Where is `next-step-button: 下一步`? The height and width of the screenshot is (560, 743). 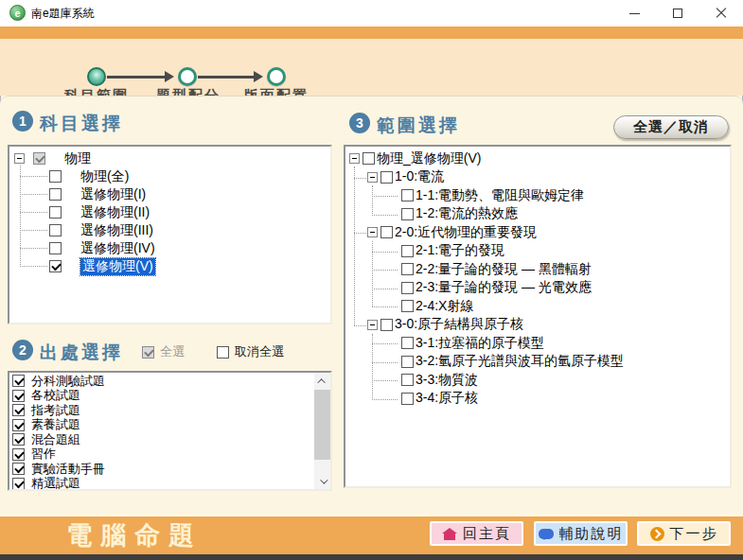
next-step-button: 下一步 is located at coordinates (683, 534).